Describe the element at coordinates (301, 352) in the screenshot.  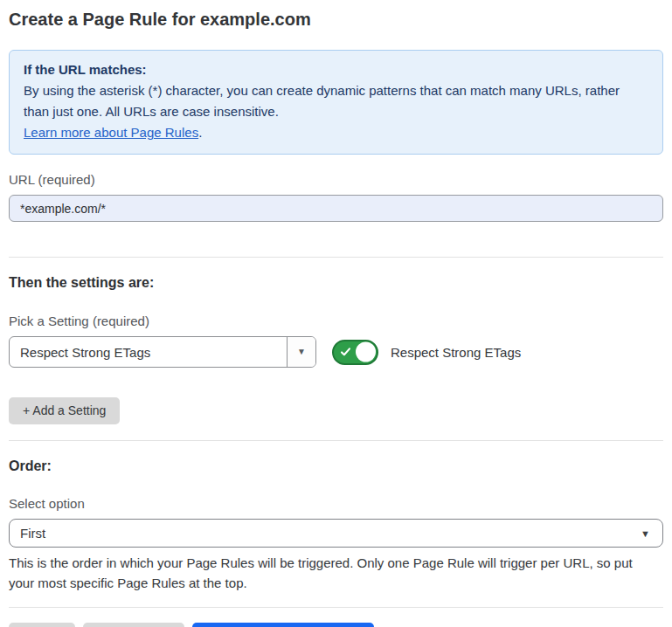
I see `setting-select-arrow-button: ▼` at that location.